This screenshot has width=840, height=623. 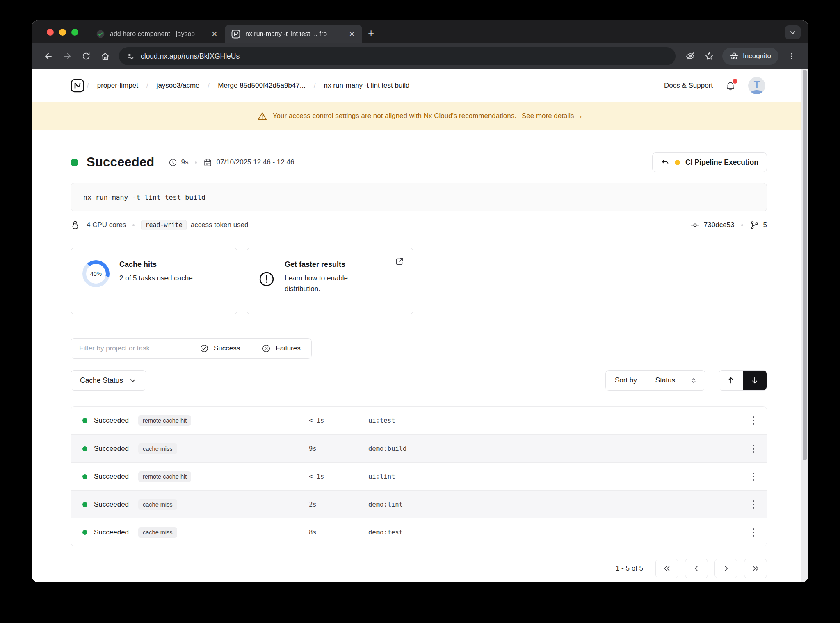 What do you see at coordinates (419, 504) in the screenshot?
I see `table-row: Succeeded cache miss 2s demo:lint` at bounding box center [419, 504].